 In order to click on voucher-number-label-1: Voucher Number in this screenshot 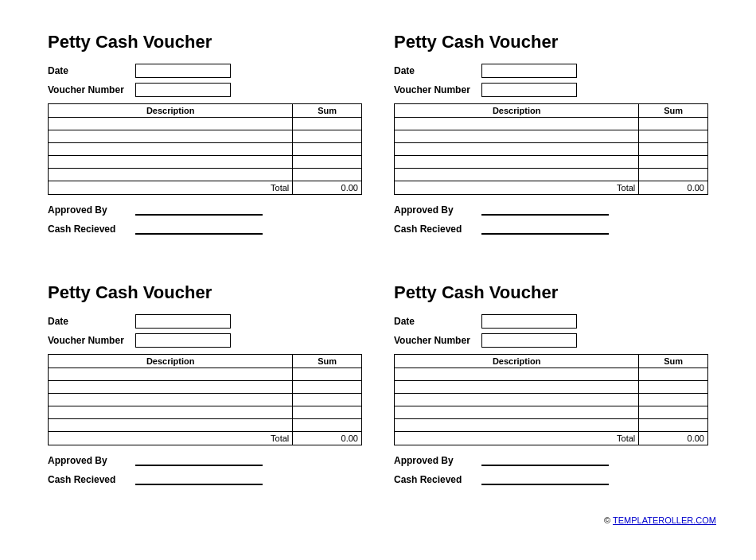, I will do `click(92, 90)`.